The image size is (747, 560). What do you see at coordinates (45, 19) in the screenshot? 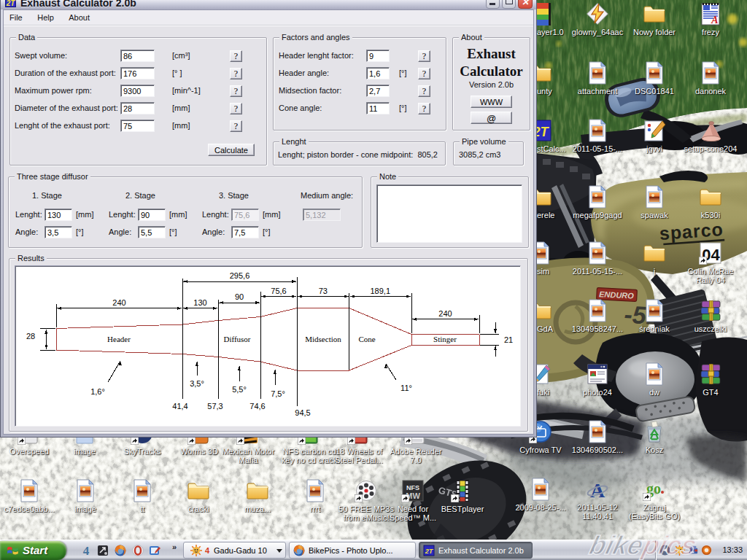
I see `menu-help: Help` at bounding box center [45, 19].